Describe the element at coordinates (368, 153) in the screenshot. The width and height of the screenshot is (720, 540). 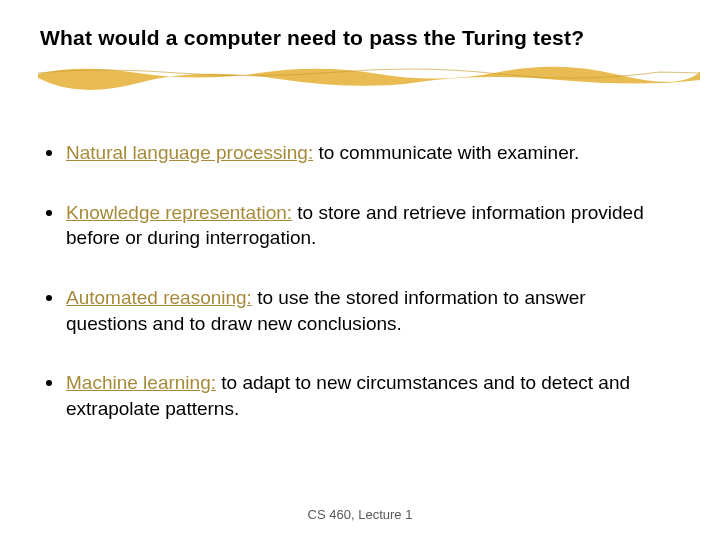
I see `bullet-text: Natural language processing: to communic…` at that location.